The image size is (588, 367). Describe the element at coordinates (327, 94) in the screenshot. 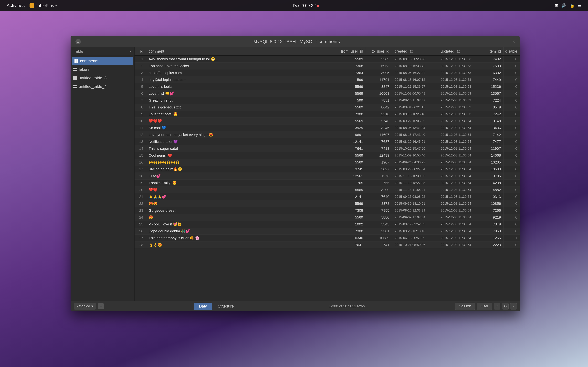

I see `table-row: 6 Love this! 👊💕 5569 10503 2015-11-03 06…` at that location.